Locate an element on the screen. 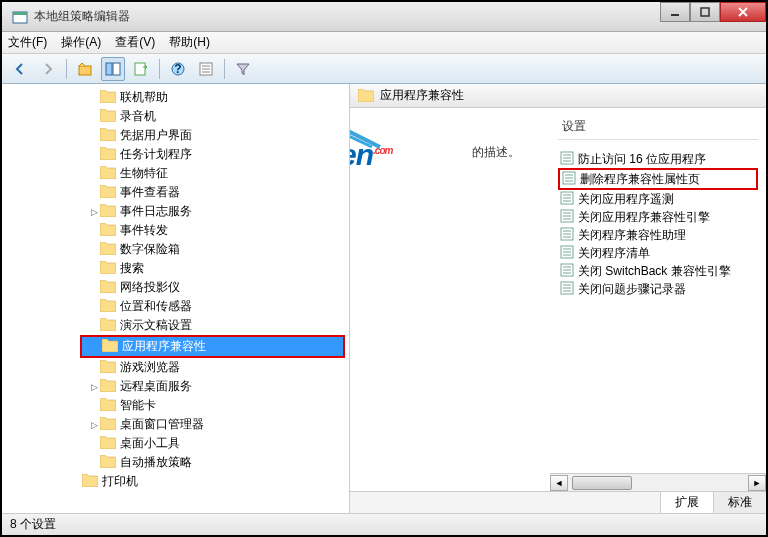 The height and width of the screenshot is (537, 768). setting-item: 删除程序兼容性属性页 is located at coordinates (658, 179).